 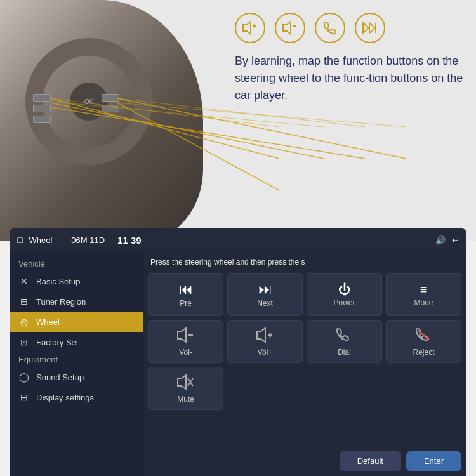 I want to click on date-display: 06M 11D, so click(x=88, y=240).